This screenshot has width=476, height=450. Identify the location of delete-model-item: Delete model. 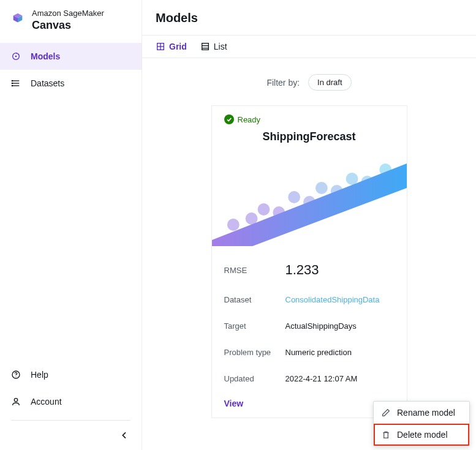
(421, 435).